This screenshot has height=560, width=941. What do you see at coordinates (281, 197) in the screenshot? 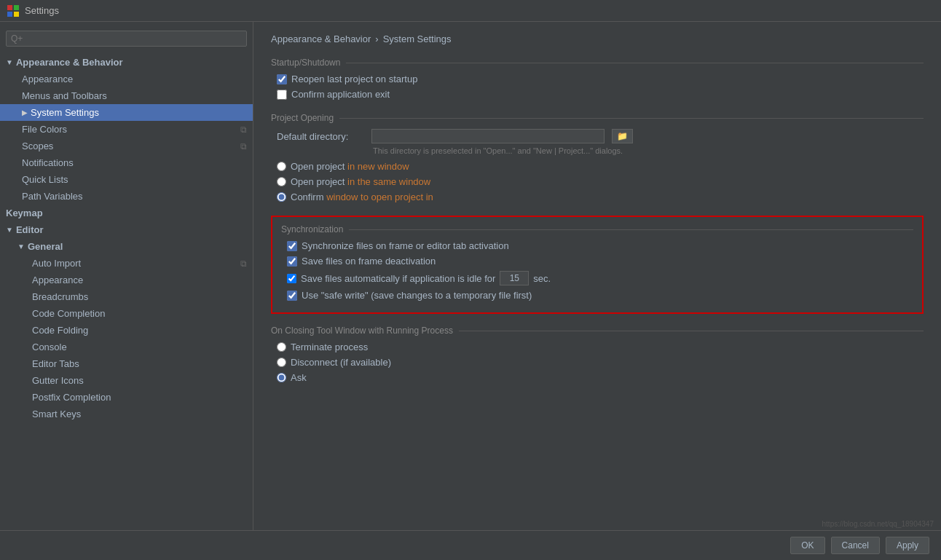
I see `radio-confirm-window-input` at bounding box center [281, 197].